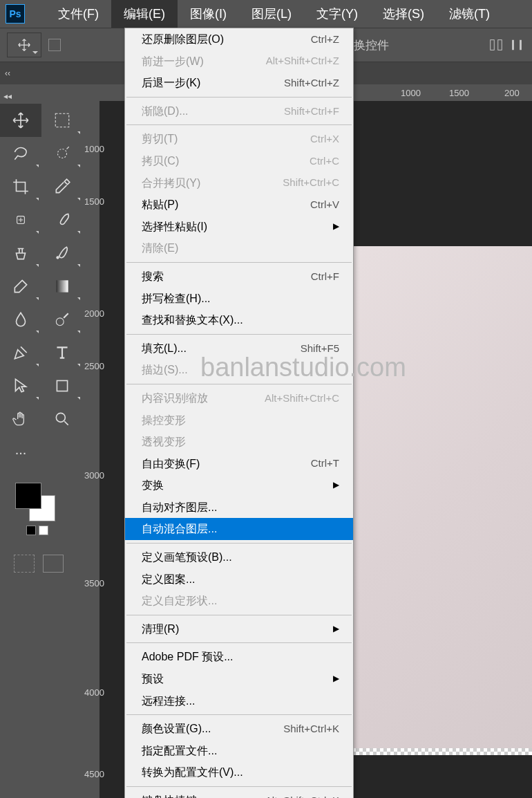  Describe the element at coordinates (239, 320) in the screenshot. I see `menu-item-15: 查找和替换文本(X)...` at that location.